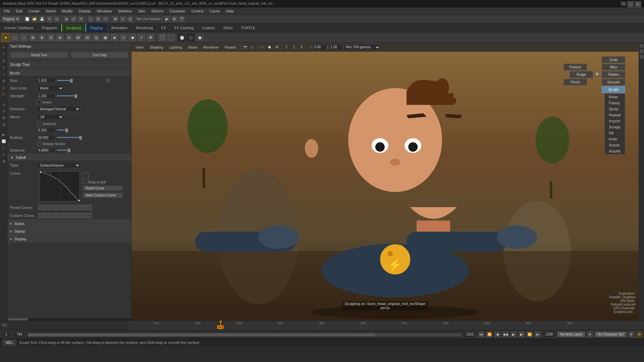  What do you see at coordinates (287, 47) in the screenshot?
I see `vp-quality1-btn: 1` at bounding box center [287, 47].